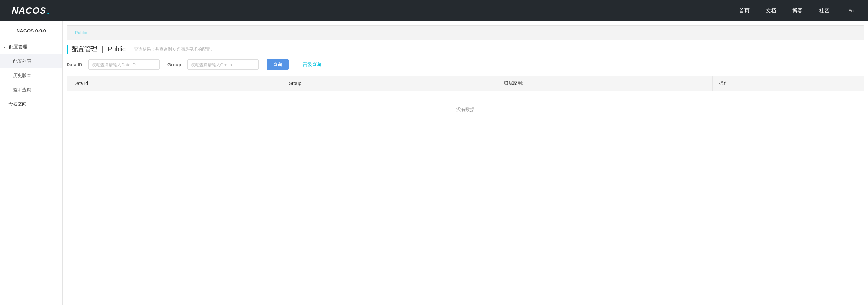  I want to click on sidebar-item-label: 配置管理, so click(18, 47).